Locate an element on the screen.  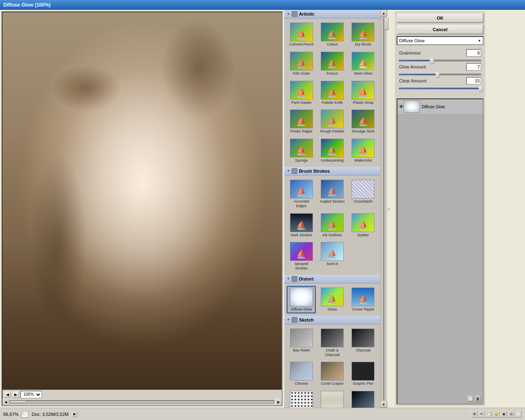
status-icon-2: ✏ is located at coordinates (482, 414).